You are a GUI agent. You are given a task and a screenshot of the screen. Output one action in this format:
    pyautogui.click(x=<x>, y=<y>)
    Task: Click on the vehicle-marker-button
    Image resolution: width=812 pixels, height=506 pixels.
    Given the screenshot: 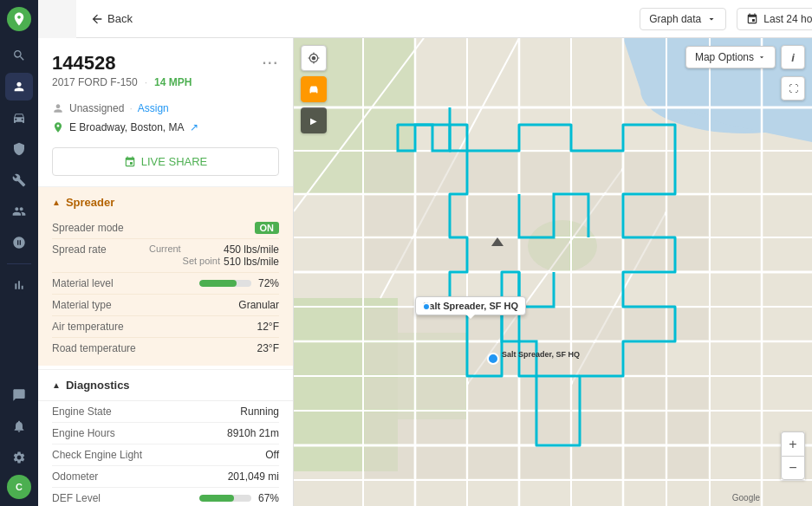 What is the action you would take?
    pyautogui.click(x=314, y=89)
    